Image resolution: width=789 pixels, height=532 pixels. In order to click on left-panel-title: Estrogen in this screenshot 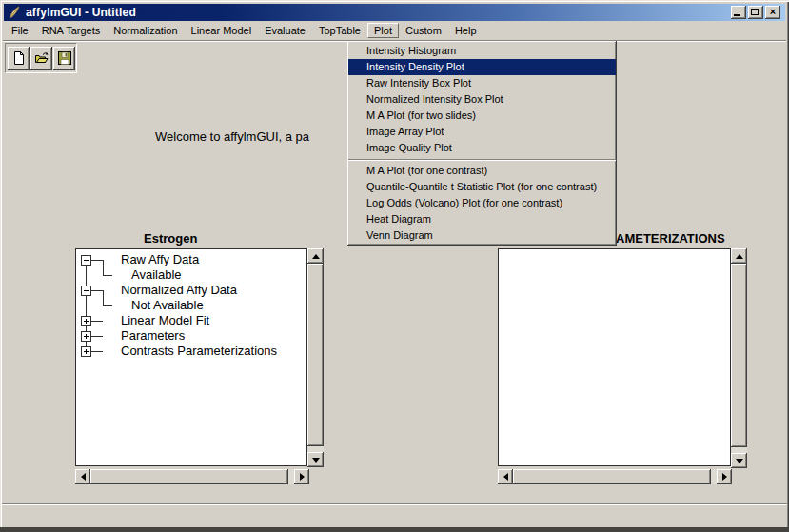, I will do `click(170, 238)`.